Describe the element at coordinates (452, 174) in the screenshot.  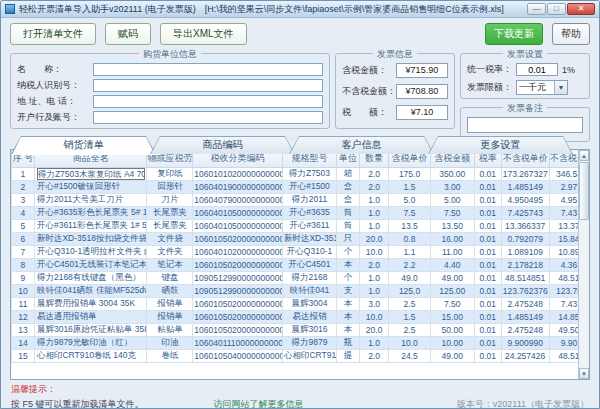
I see `table-cell: 350.00` at that location.